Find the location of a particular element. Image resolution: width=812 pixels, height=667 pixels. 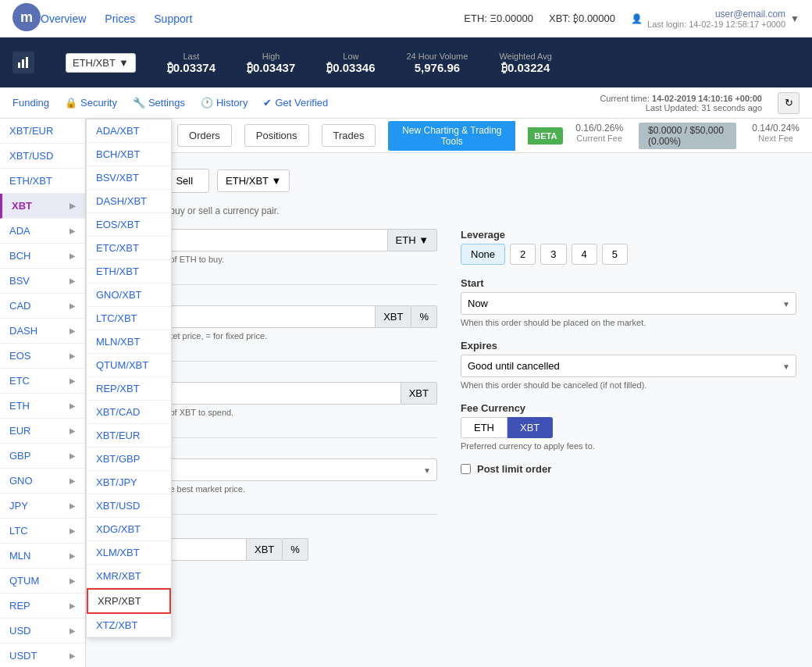

sidebar-item-cad: CAD ▶ is located at coordinates (42, 306).